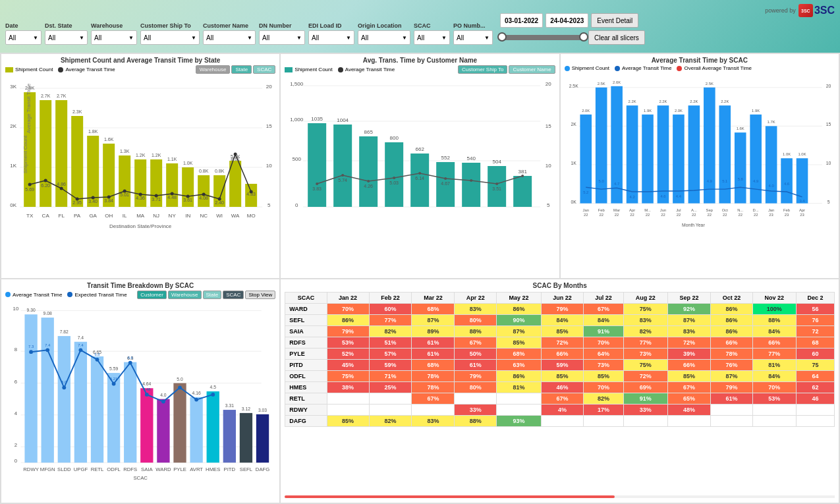 Image resolution: width=840 pixels, height=504 pixels. What do you see at coordinates (689, 398) in the screenshot?
I see `table-cell: 65%` at bounding box center [689, 398].